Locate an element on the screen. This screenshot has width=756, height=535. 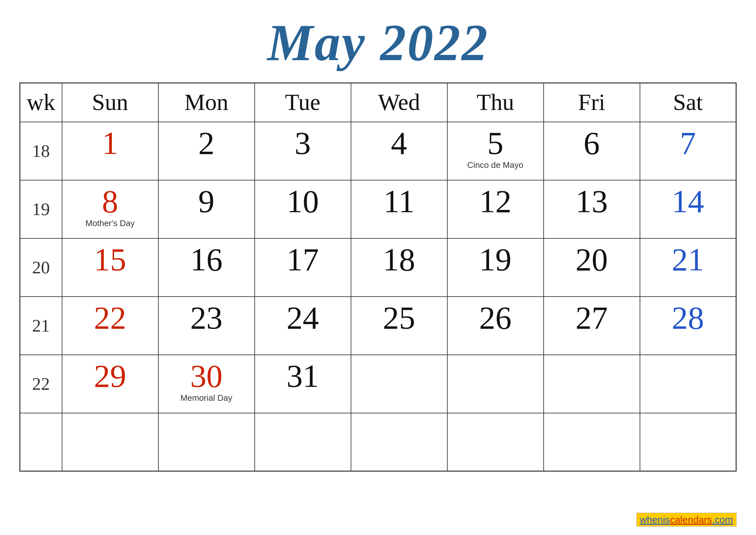
day-cell-3-3: 25 is located at coordinates (399, 325).